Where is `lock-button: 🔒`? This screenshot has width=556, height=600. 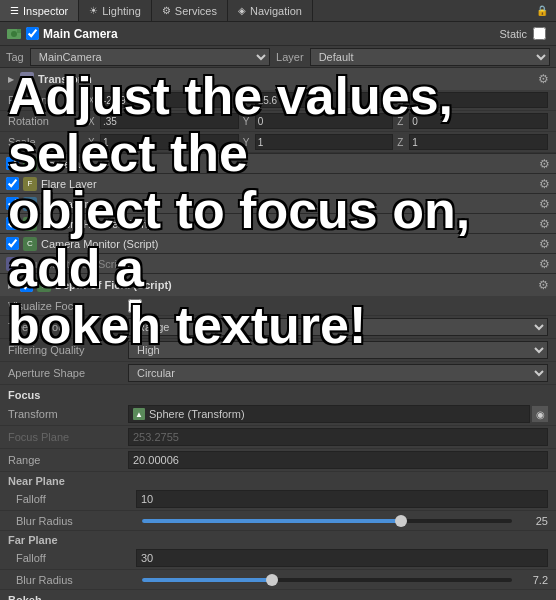
lock-button: 🔒 is located at coordinates (542, 10).